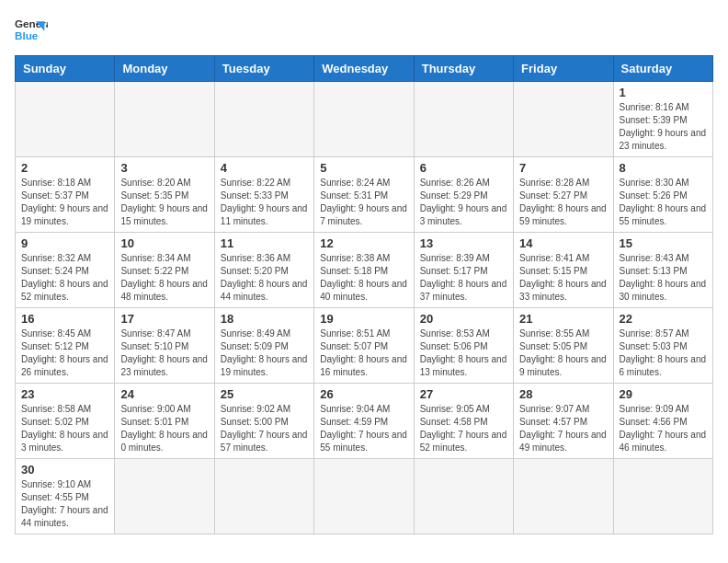  Describe the element at coordinates (463, 243) in the screenshot. I see `day-number: 13` at that location.